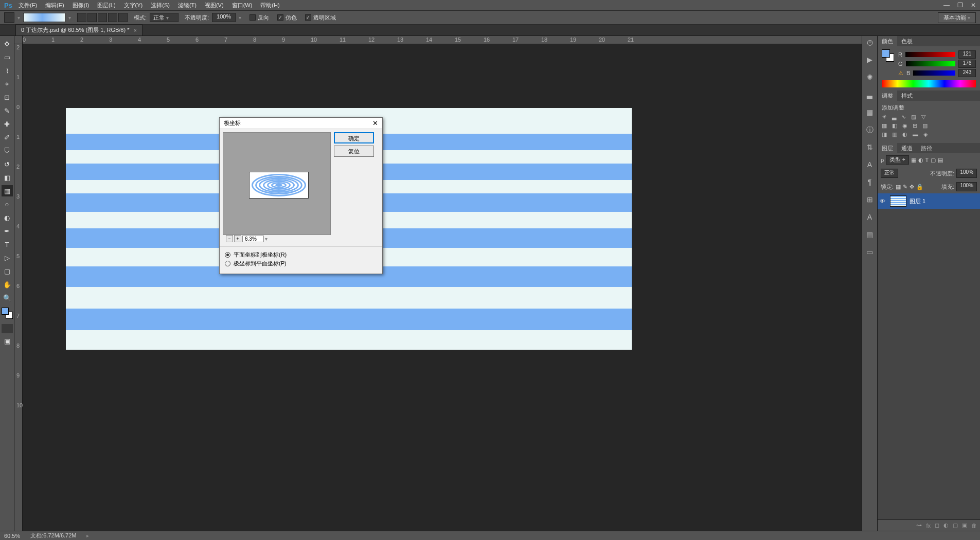  I want to click on paragraph-panel-icon: ¶, so click(870, 183).